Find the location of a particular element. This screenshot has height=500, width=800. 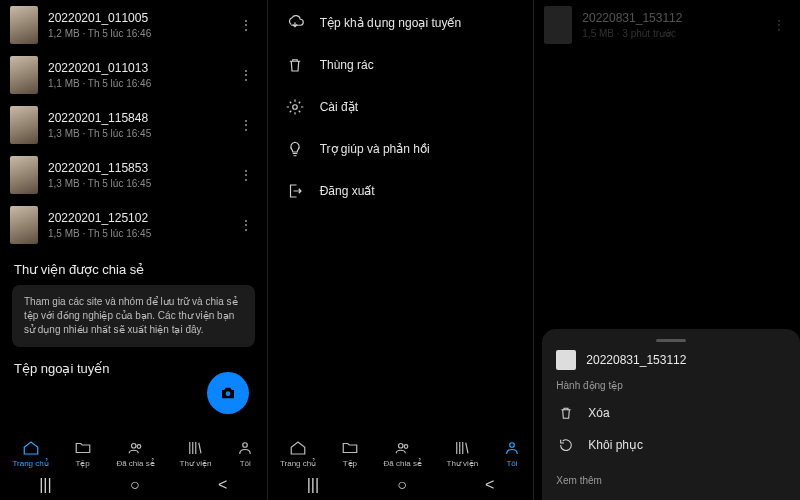

file-row: 20220201_011005 1,2 MB · Th 5 lúc 16:46 … is located at coordinates (134, 25).